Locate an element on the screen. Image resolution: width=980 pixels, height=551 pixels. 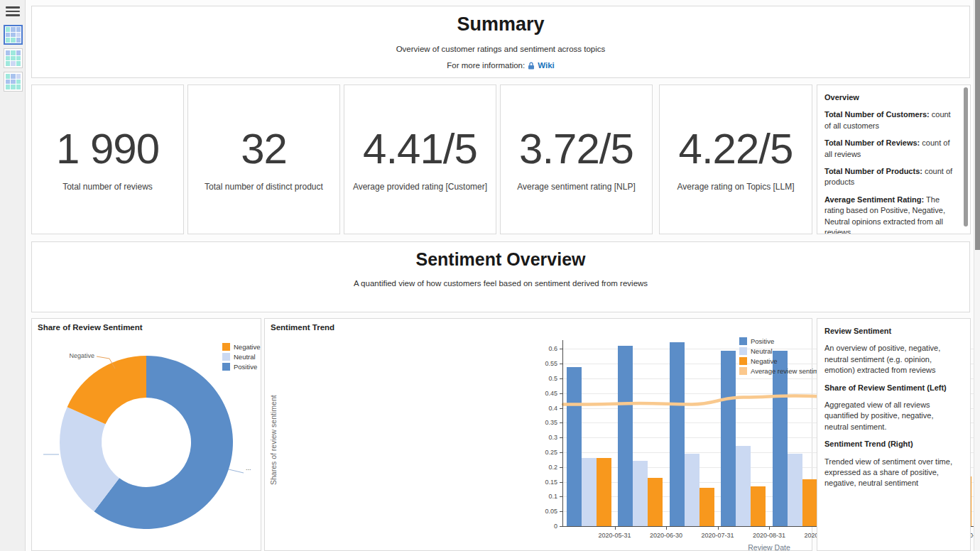
left-axis-tick-label: 0.15 is located at coordinates (544, 482).